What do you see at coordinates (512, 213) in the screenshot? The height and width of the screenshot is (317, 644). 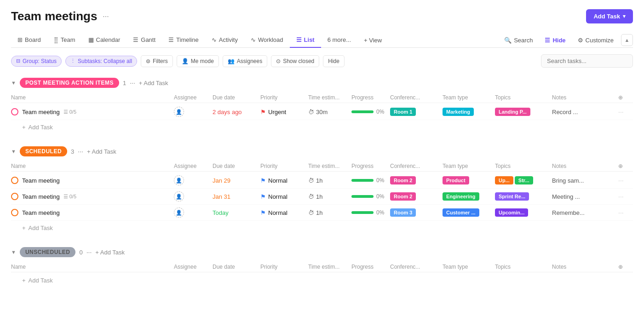 I see `topic-tag: Upcomin...` at bounding box center [512, 213].